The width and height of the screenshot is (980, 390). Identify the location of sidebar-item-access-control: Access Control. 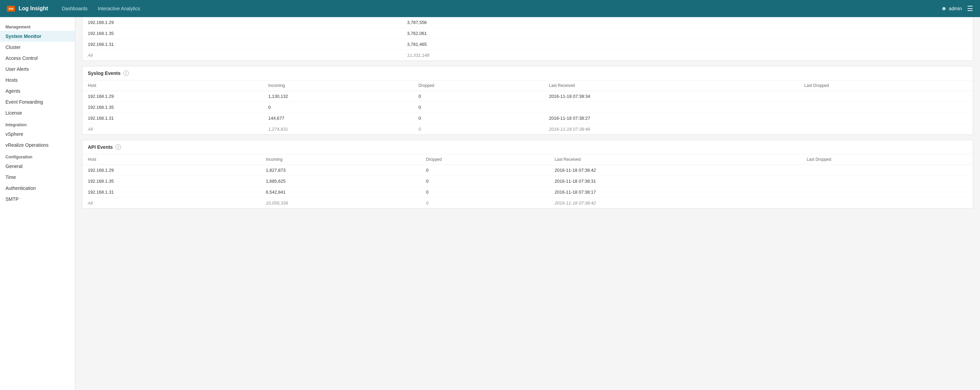
(37, 58).